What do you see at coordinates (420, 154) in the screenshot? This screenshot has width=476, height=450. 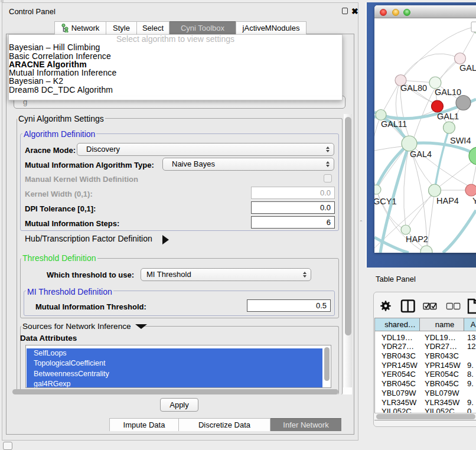 I see `svg-text: GAL4` at bounding box center [420, 154].